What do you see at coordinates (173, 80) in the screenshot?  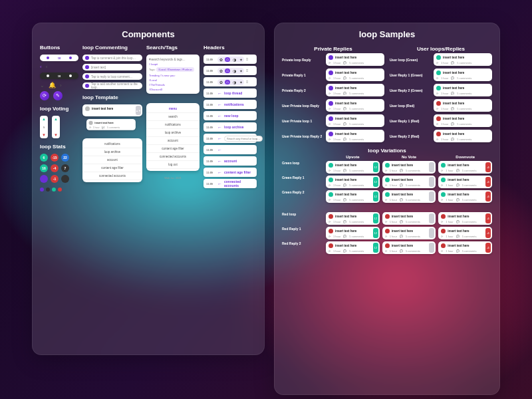 I see `trend-tag-1: #Local` at bounding box center [173, 80].